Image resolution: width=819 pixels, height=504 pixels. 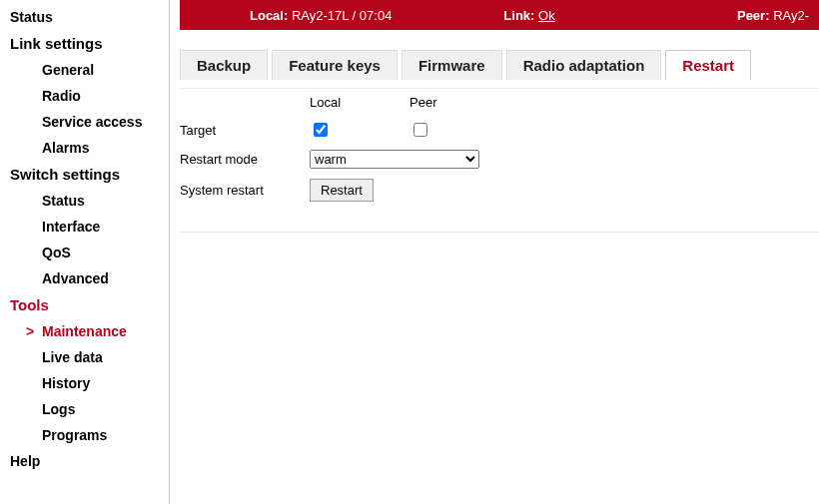 I want to click on tab-firmware: Firmware, so click(x=451, y=65).